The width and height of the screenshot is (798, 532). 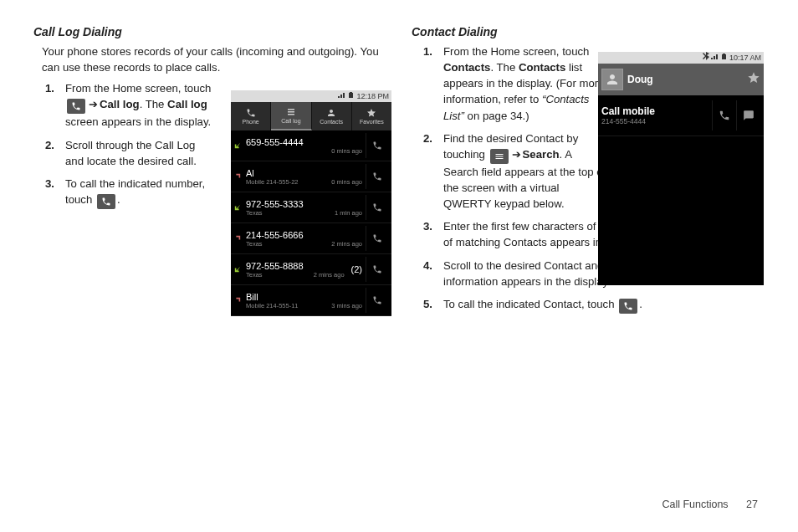 What do you see at coordinates (706, 58) in the screenshot?
I see `bluetooth-icon` at bounding box center [706, 58].